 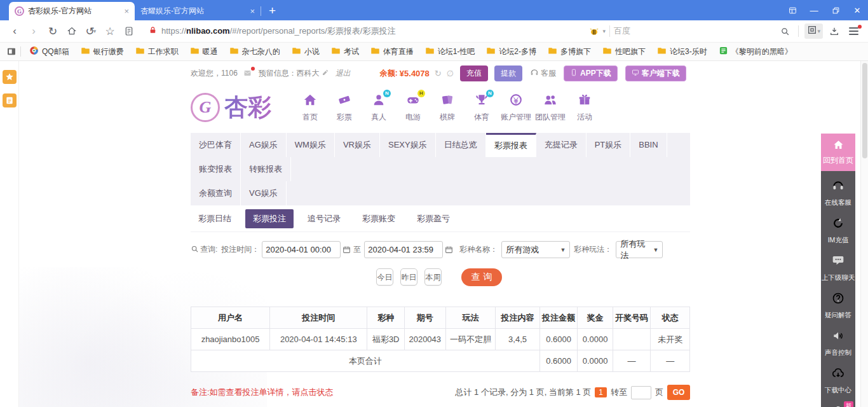 I want to click on app-download-button: APP下载, so click(x=591, y=74).